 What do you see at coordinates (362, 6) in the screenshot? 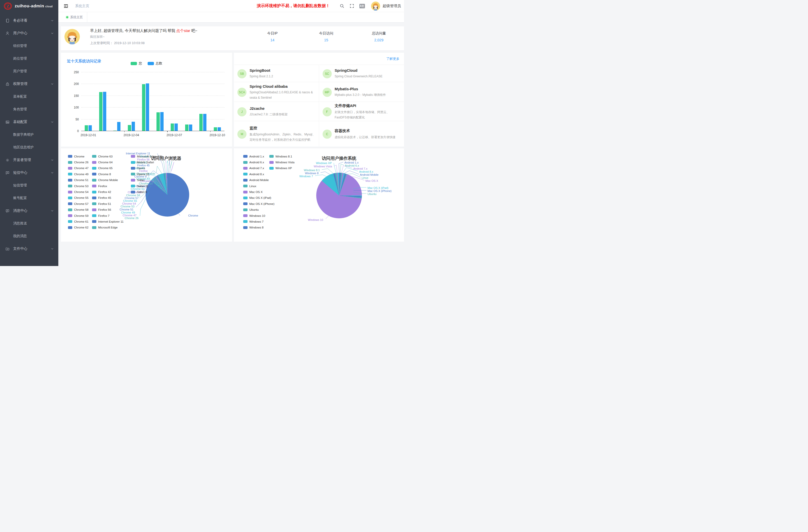
I see `language-switch-icon: A文` at bounding box center [362, 6].